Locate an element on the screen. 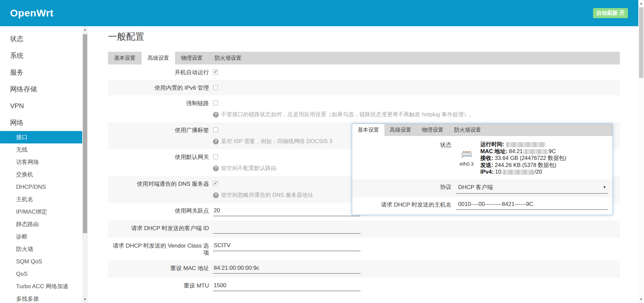 This screenshot has height=303, width=644. sidebar-item-status: 状态 is located at coordinates (41, 39).